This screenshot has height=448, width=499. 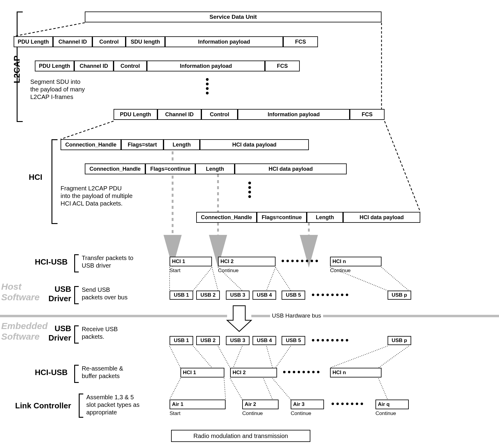 I want to click on l2cap-r2-info: Information payload, so click(x=206, y=66).